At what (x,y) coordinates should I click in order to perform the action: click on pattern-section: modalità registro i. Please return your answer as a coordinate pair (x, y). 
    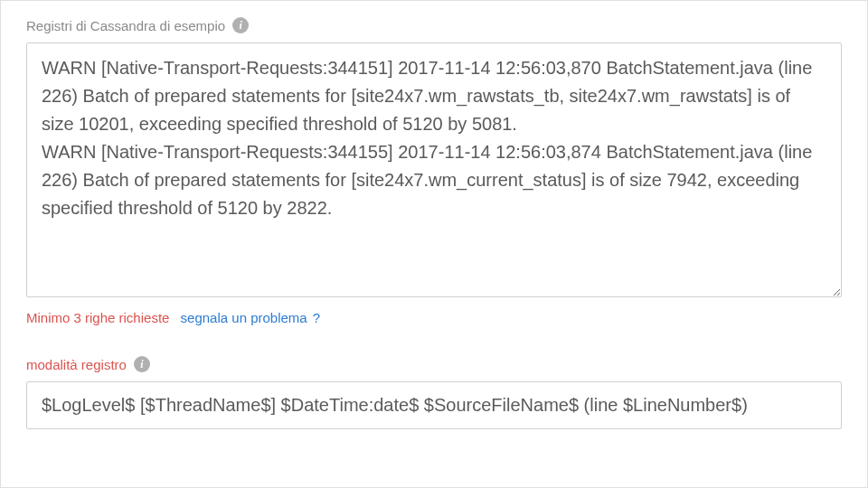
    Looking at the image, I should click on (434, 392).